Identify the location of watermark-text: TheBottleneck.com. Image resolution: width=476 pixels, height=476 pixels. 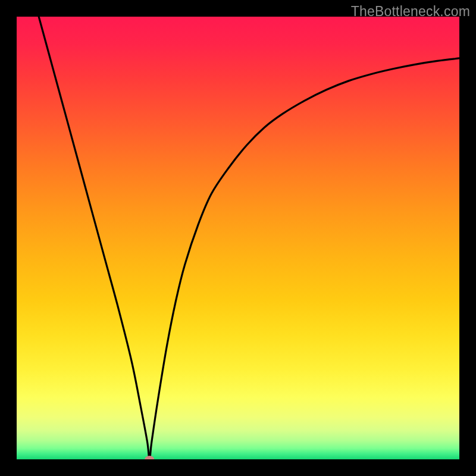
(411, 12).